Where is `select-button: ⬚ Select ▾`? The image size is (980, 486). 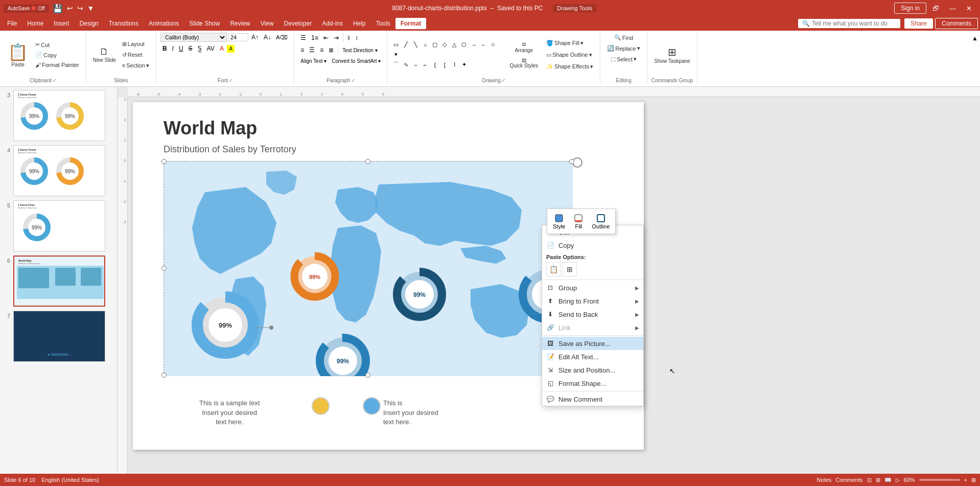 select-button: ⬚ Select ▾ is located at coordinates (623, 59).